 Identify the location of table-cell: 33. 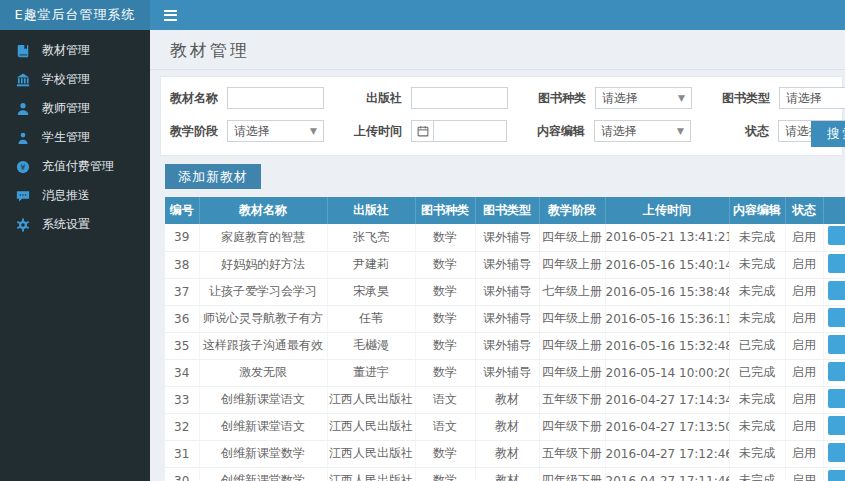
(182, 400).